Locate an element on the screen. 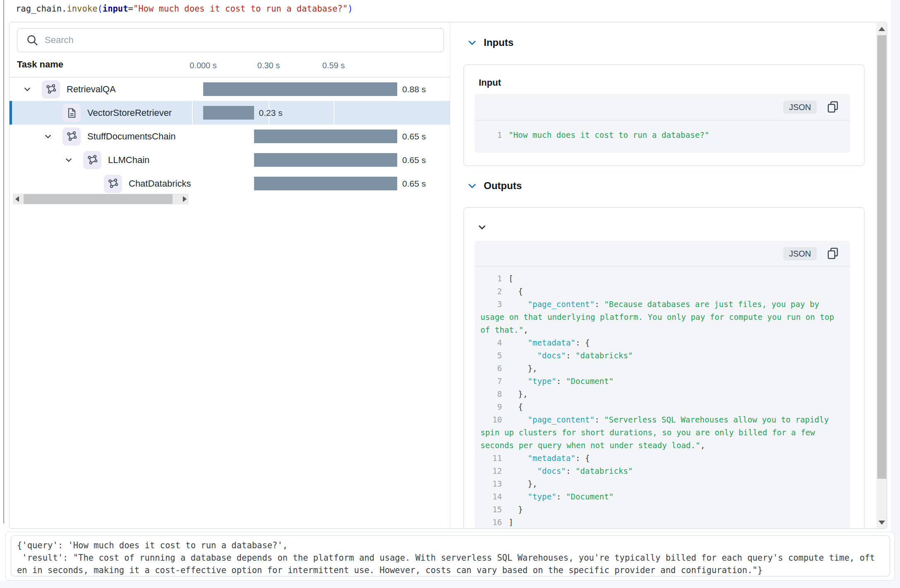  panel-divider is located at coordinates (450, 276).